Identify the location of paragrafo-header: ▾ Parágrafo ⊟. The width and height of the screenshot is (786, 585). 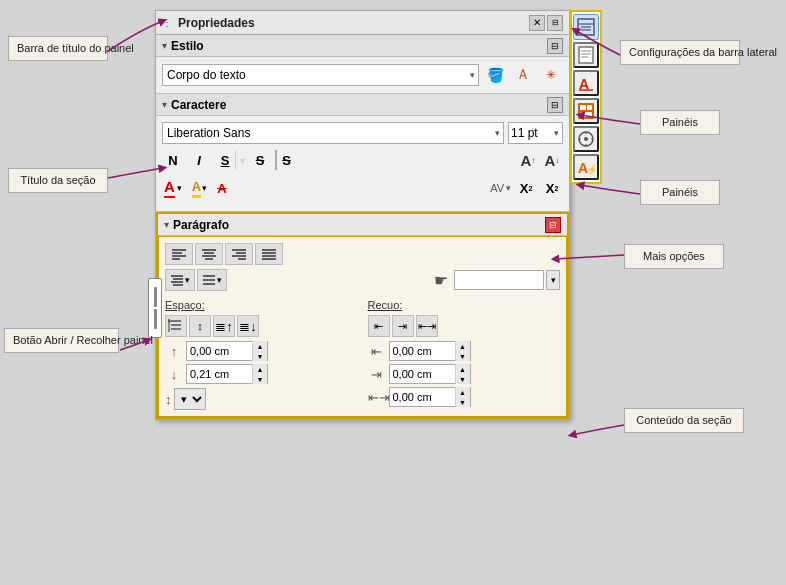
(362, 225).